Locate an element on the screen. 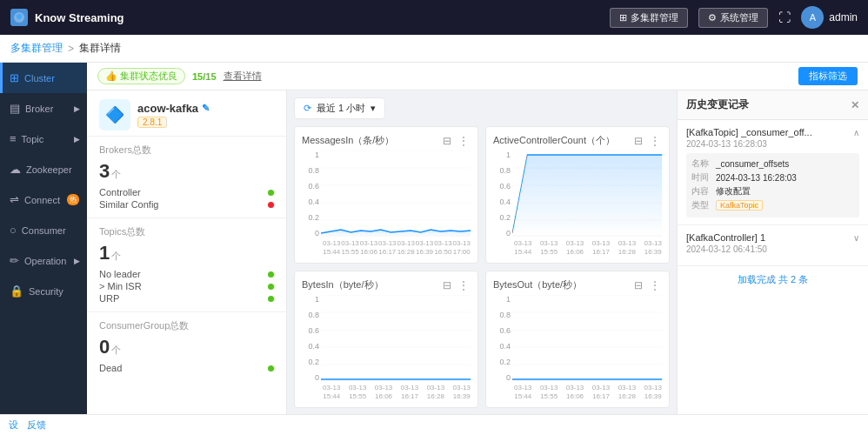 This screenshot has width=868, height=435. consumer-title: ConsumerGroup总数 is located at coordinates (186, 325).